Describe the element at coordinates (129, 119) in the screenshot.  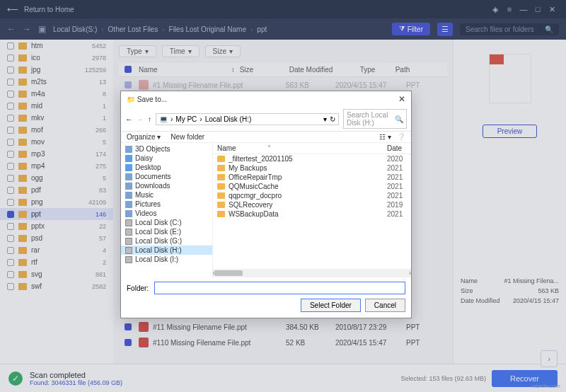
I see `dlg-back-button: ←` at that location.